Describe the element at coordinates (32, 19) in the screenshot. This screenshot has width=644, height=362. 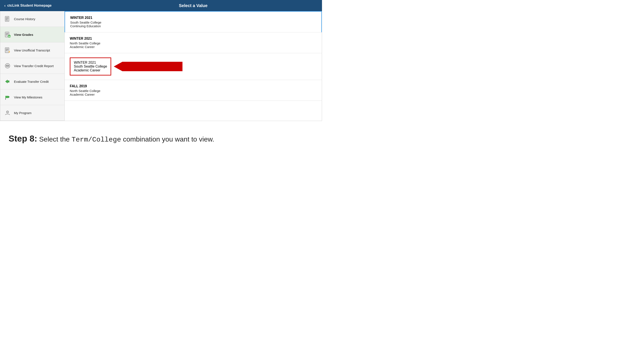
I see `sidebar-item-course-history: Course History` at that location.